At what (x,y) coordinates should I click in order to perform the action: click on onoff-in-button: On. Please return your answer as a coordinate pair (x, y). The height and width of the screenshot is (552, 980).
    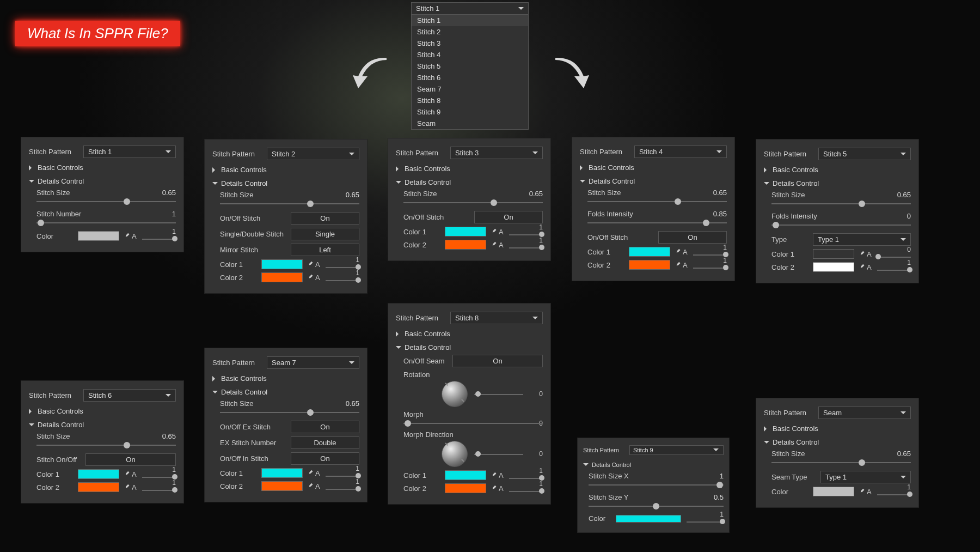
    Looking at the image, I should click on (325, 459).